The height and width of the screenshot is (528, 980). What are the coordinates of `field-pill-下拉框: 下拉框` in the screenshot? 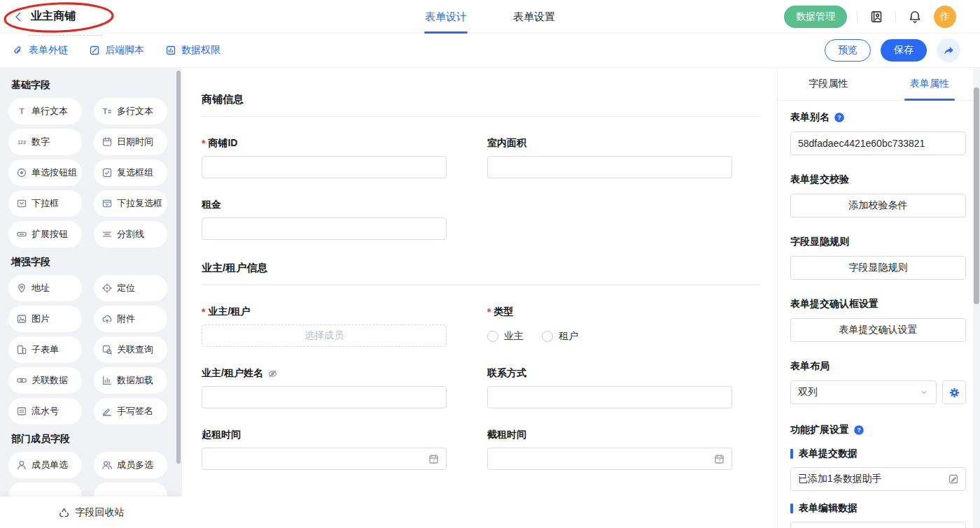 It's located at (45, 204).